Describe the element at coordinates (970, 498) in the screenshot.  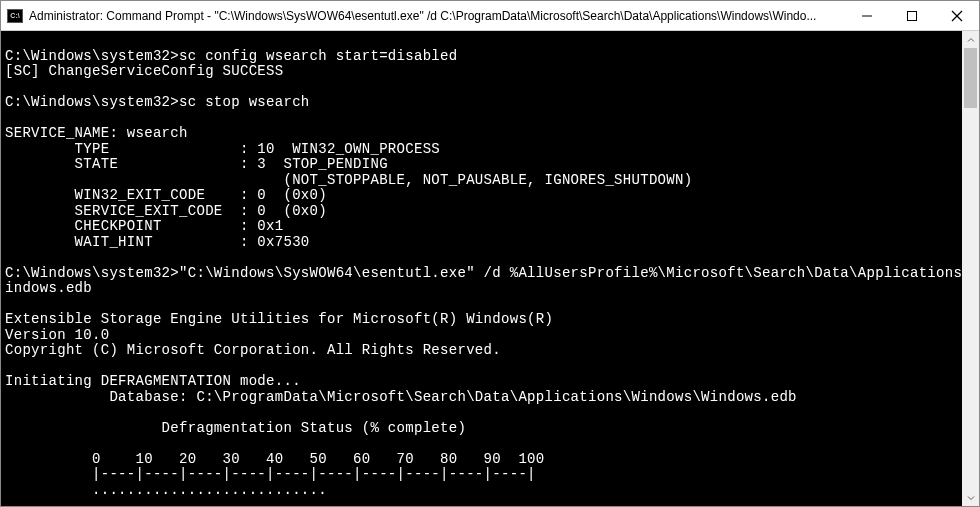
I see `scroll-down-button` at that location.